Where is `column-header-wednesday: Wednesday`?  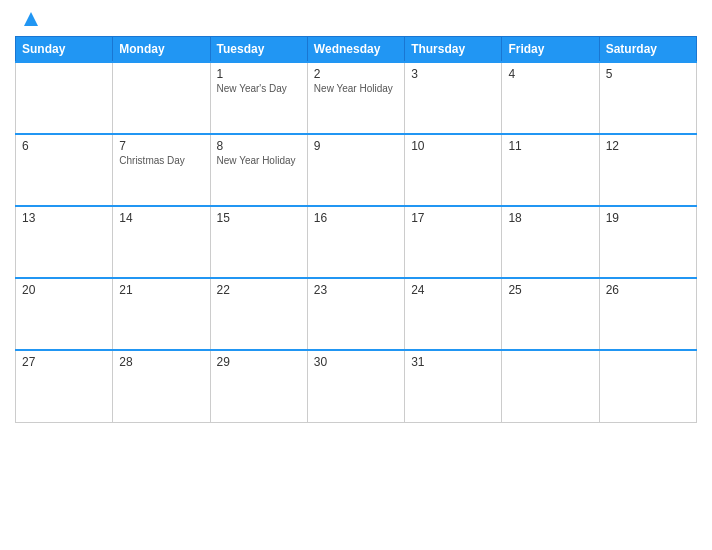 column-header-wednesday: Wednesday is located at coordinates (356, 50).